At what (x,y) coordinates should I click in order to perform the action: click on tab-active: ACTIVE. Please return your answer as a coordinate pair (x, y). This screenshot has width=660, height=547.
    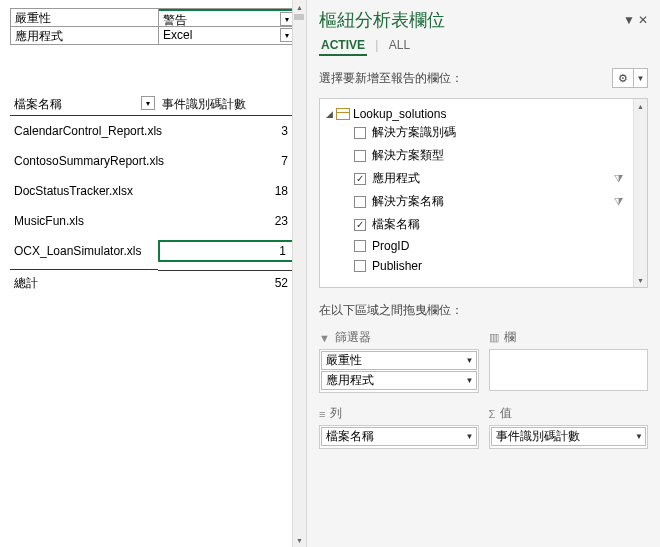
    Looking at the image, I should click on (343, 46).